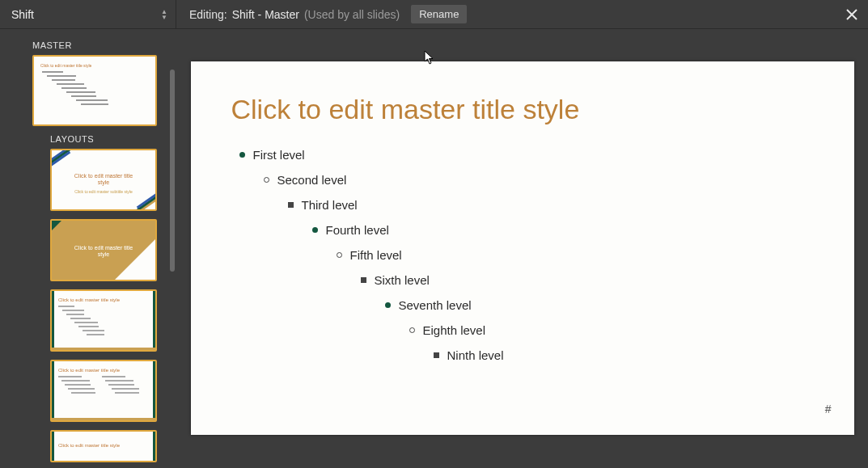 The image size is (868, 468). Describe the element at coordinates (104, 192) in the screenshot. I see `thumb-subtitle: Click to edit master subtitle style` at that location.